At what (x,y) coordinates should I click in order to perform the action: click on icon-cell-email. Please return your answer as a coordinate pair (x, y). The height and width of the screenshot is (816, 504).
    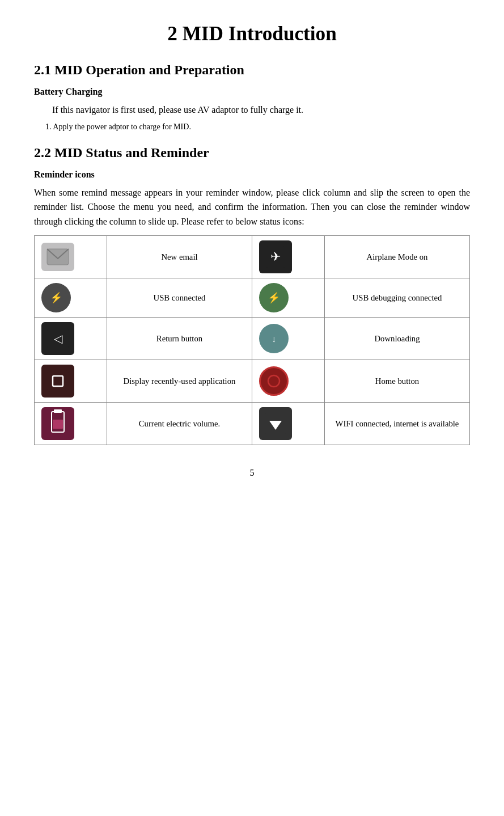
    Looking at the image, I should click on (71, 257).